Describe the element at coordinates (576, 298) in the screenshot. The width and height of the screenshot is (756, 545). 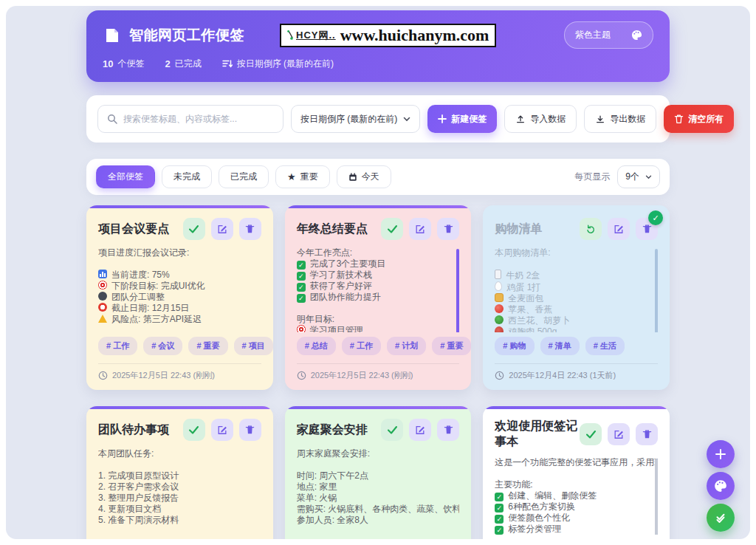
I see `note-content-line: 全麦面包` at that location.